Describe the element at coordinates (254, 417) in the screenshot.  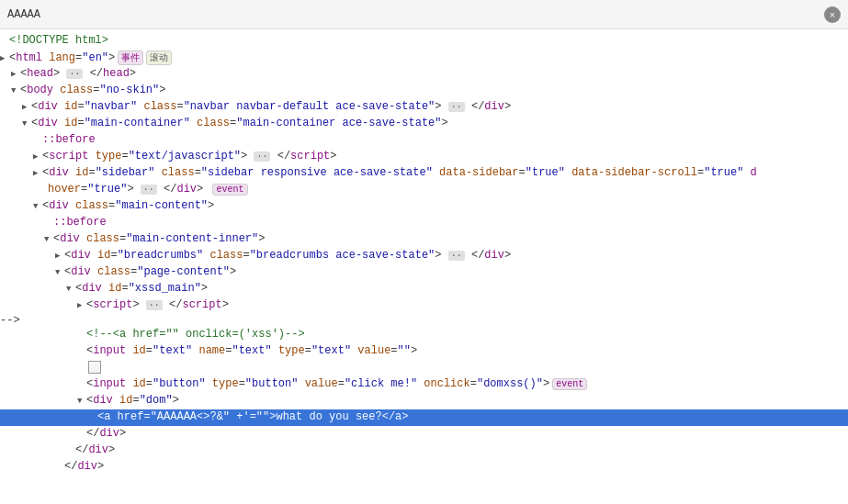
I see `a-href-tag: <a href="AAAAAA<>?&" +'="">what do you s…` at that location.